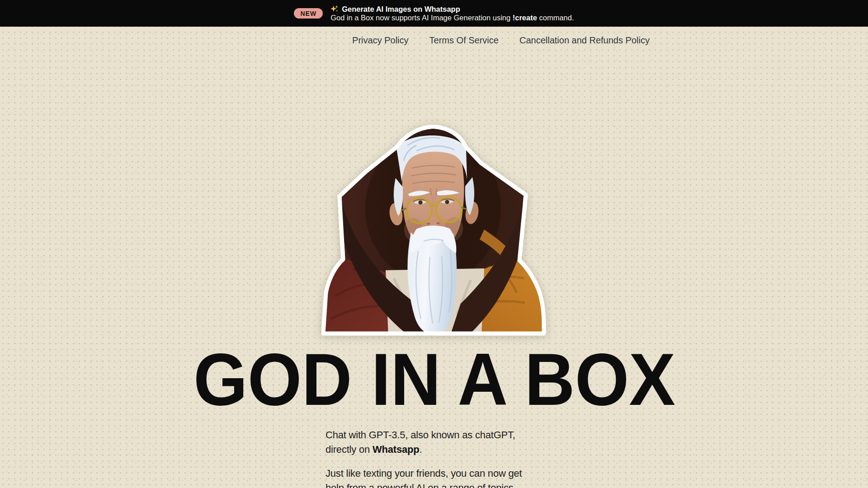 Image resolution: width=868 pixels, height=488 pixels. What do you see at coordinates (420, 435) in the screenshot?
I see `intro-p1-line1: Chat with GPT-3.5, also known as chatGPT…` at bounding box center [420, 435].